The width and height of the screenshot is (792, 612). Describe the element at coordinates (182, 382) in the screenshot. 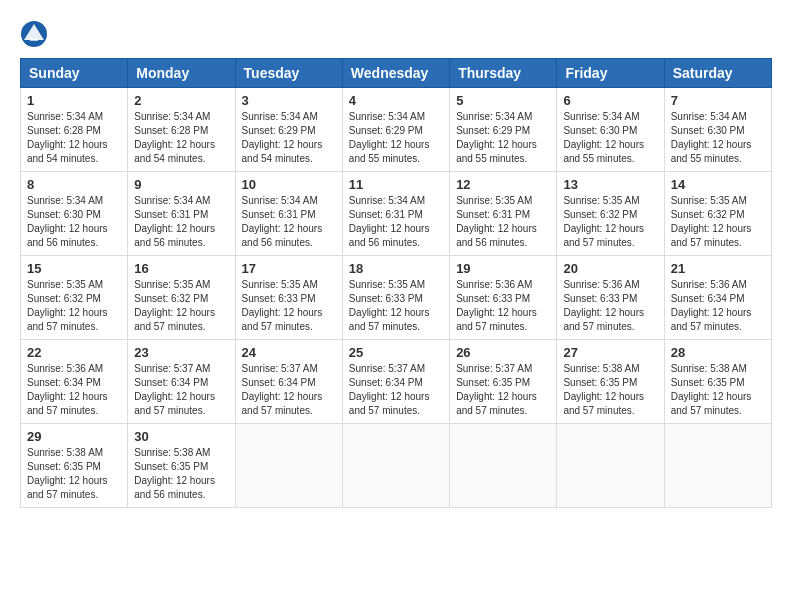

I see `calendar-cell: 23 Sunrise: 5:37 AMSunset: 6:34 PMDaylig…` at that location.